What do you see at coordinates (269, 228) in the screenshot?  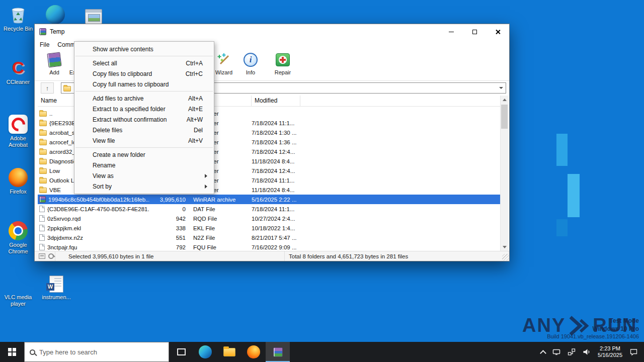 I see `file-row: 2ppkpjkm.ekl 338 EKL File 10/18/2022 1:4…` at bounding box center [269, 228].